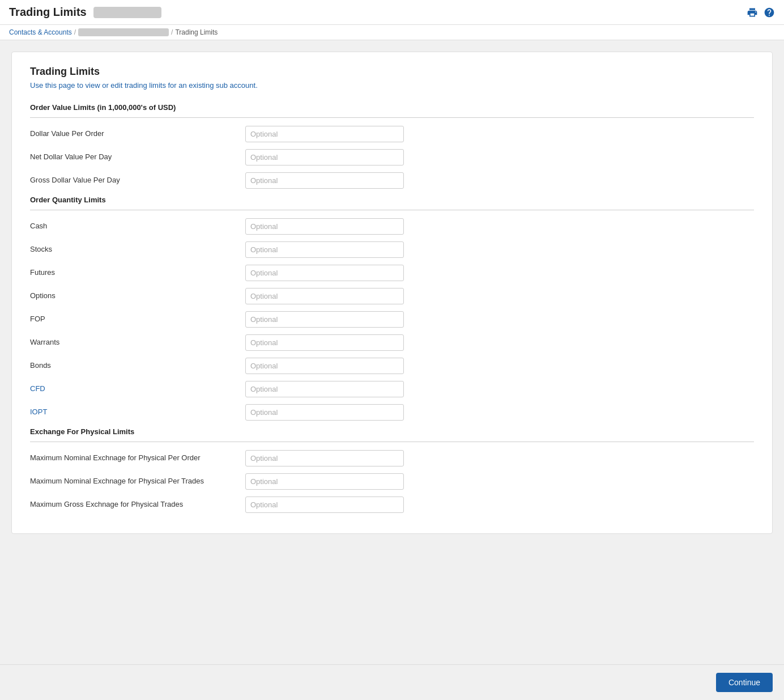  I want to click on section-order-quantity-divider, so click(392, 210).